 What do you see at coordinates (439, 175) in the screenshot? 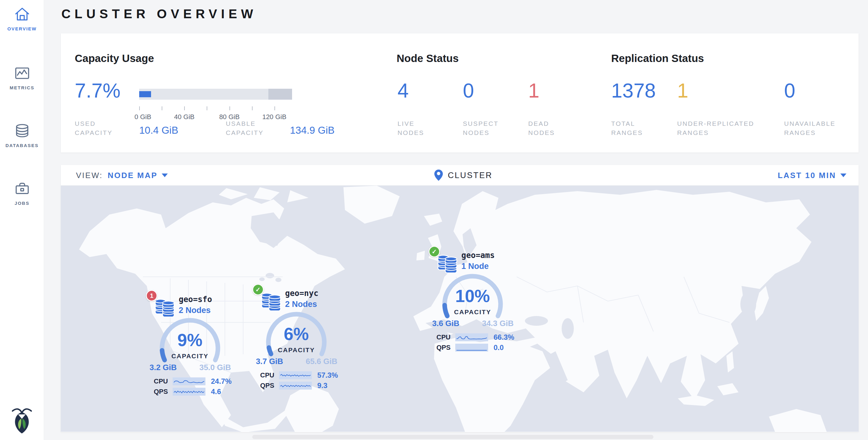
I see `map-pin-icon` at bounding box center [439, 175].